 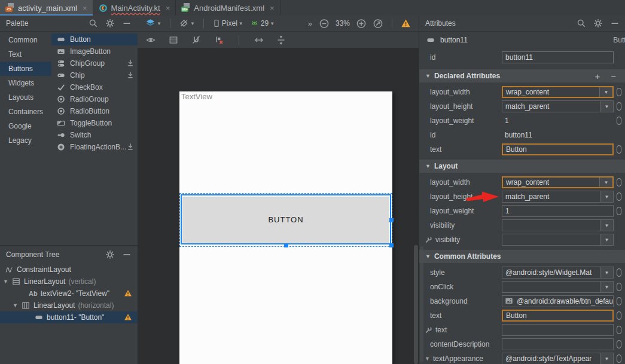 What do you see at coordinates (391, 220) in the screenshot?
I see `resize-handle-right` at bounding box center [391, 220].